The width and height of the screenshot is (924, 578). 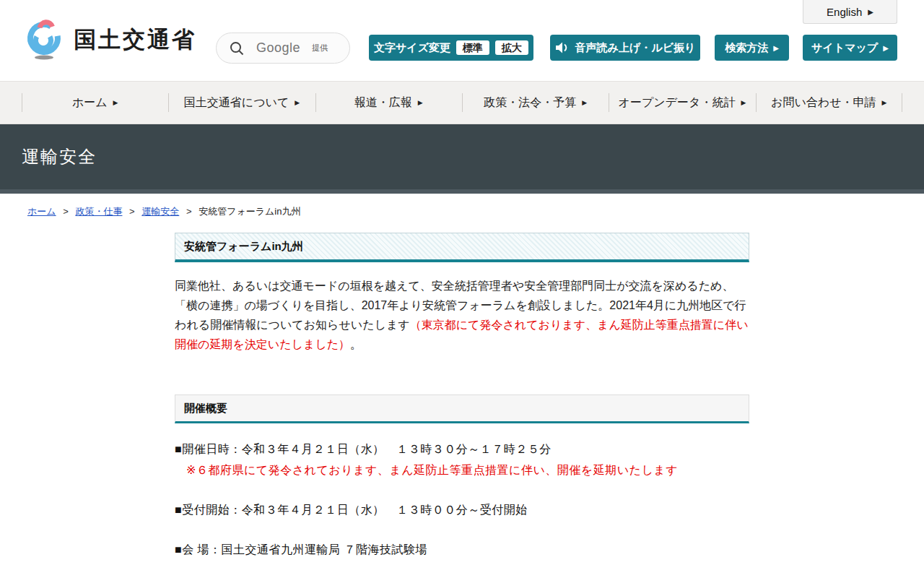 I want to click on global-nav: ホーム ▶ 国土交通省について ▶ 報道・広報 ▶ 政策・法令・予算 ▶ オープ…, so click(x=462, y=103).